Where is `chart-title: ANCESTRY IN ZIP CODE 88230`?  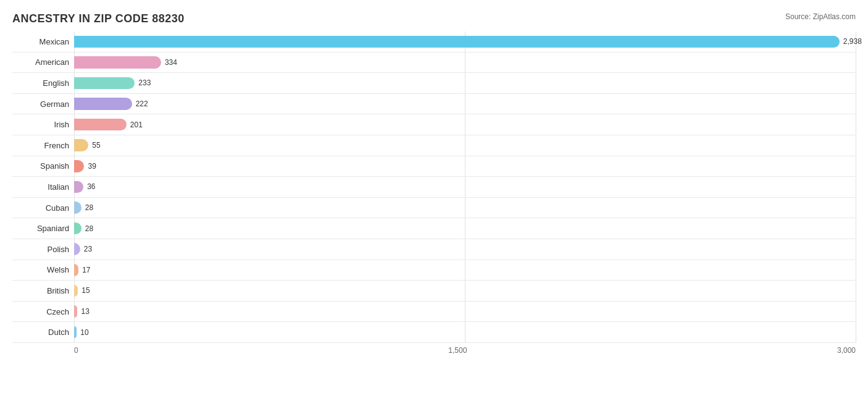
chart-title: ANCESTRY IN ZIP CODE 88230 is located at coordinates (434, 19).